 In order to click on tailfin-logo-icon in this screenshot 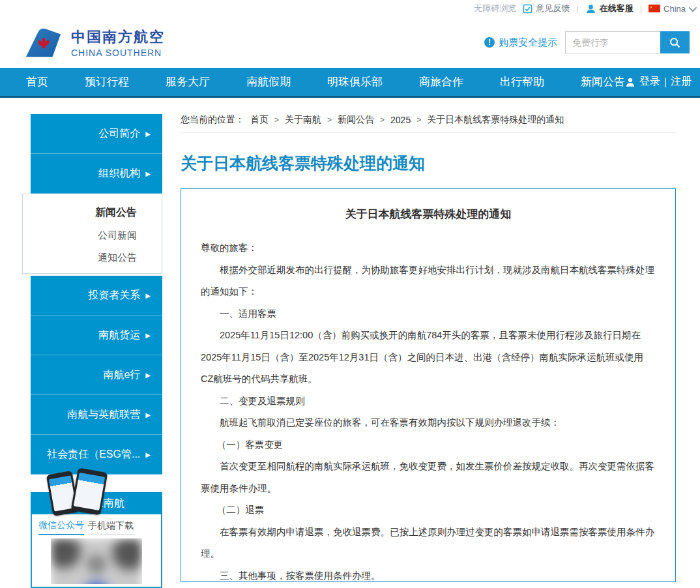, I will do `click(43, 42)`.